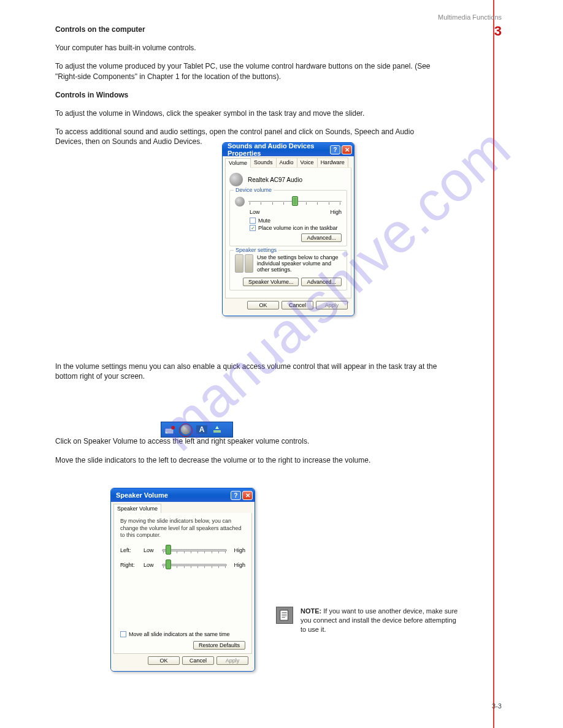 This screenshot has height=728, width=563. Describe the element at coordinates (298, 228) in the screenshot. I see `taskbar-label: Place volume icon in the taskbar` at that location.